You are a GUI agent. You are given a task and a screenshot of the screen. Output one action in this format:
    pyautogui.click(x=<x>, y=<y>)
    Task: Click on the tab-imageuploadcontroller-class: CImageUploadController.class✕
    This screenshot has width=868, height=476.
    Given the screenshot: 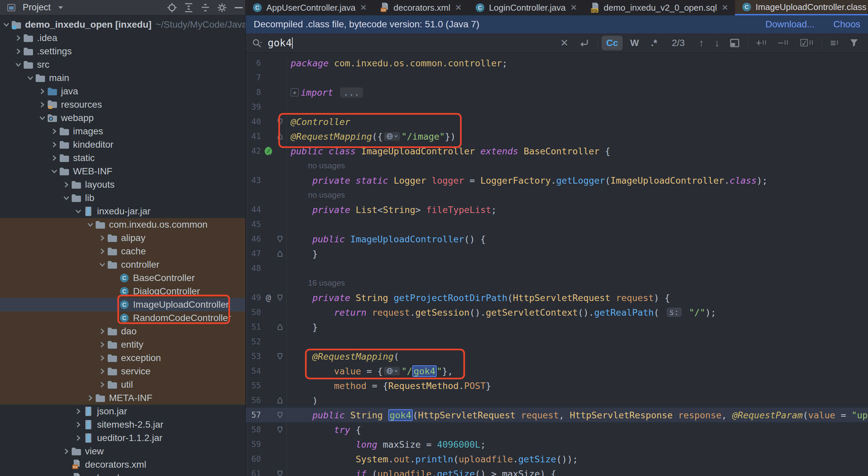 What is the action you would take?
    pyautogui.click(x=801, y=8)
    